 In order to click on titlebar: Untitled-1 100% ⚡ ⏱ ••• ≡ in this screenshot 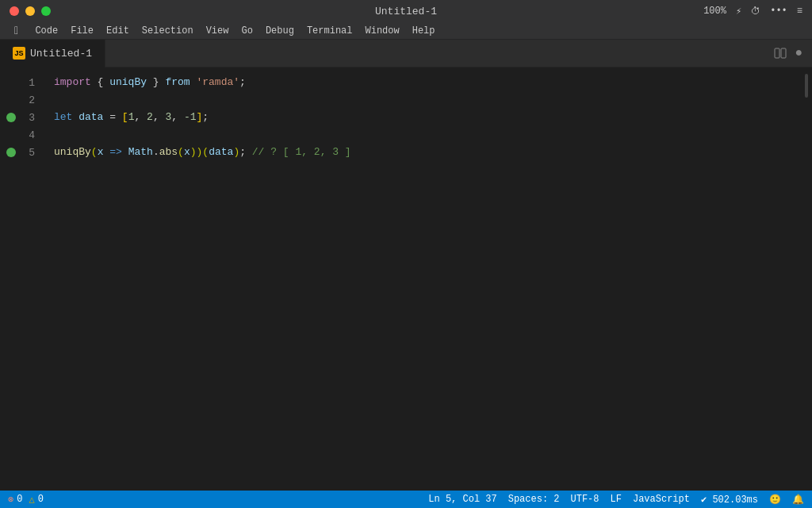, I will do `click(406, 11)`.